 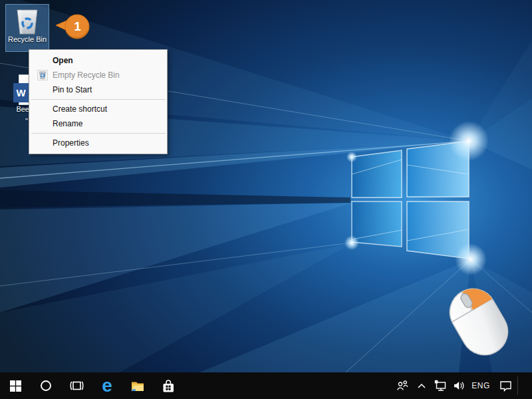 What do you see at coordinates (138, 386) in the screenshot?
I see `file-explorer-button` at bounding box center [138, 386].